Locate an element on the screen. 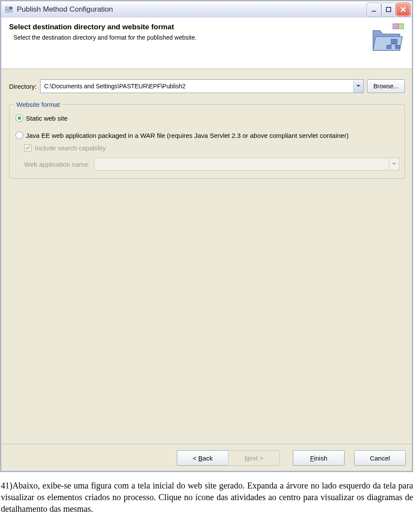 The image size is (414, 532). radio-unselected-icon is located at coordinates (19, 135).